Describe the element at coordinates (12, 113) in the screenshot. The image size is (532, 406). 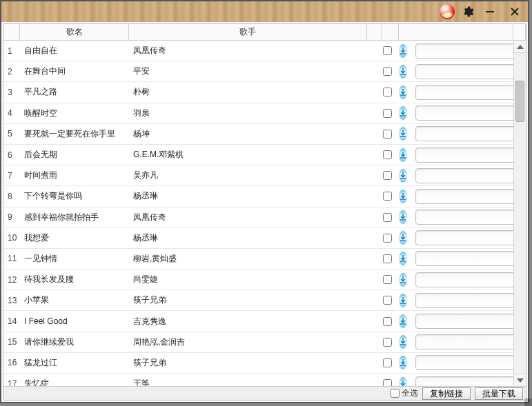
I see `row-index: 4` at that location.